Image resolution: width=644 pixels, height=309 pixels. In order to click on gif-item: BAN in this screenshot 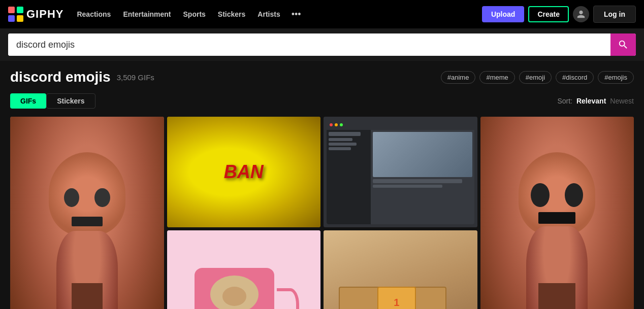, I will do `click(244, 172)`.